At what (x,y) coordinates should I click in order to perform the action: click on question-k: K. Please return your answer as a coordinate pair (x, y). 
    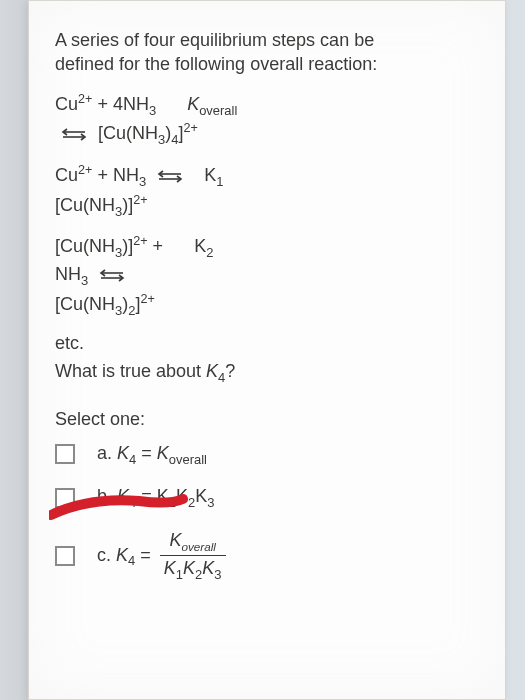
    Looking at the image, I should click on (212, 371).